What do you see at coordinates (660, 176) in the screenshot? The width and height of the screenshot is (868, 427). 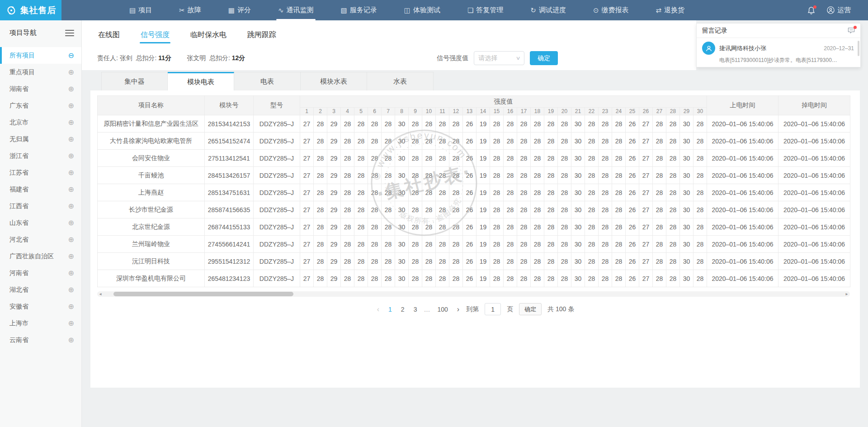 I see `cell-strength-27: 28` at bounding box center [660, 176].